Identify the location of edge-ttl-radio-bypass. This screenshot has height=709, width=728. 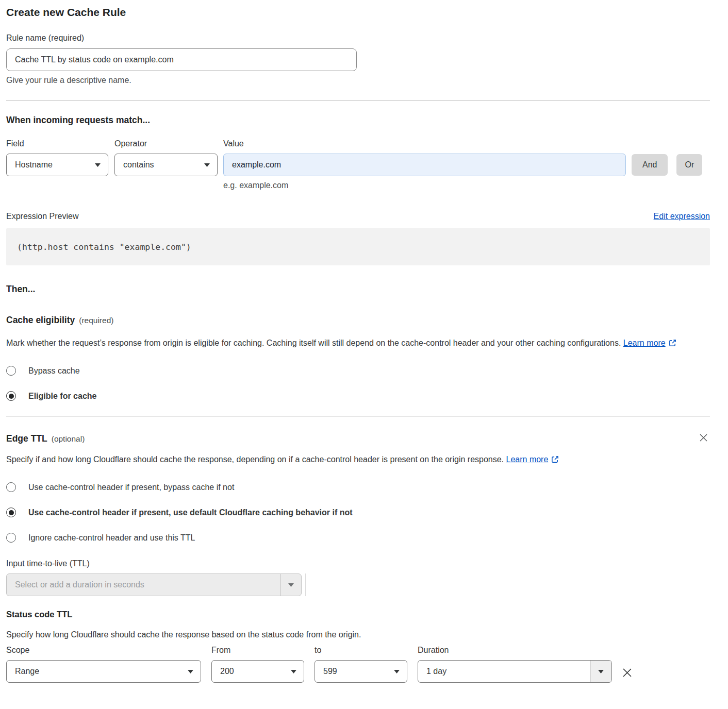
(11, 487).